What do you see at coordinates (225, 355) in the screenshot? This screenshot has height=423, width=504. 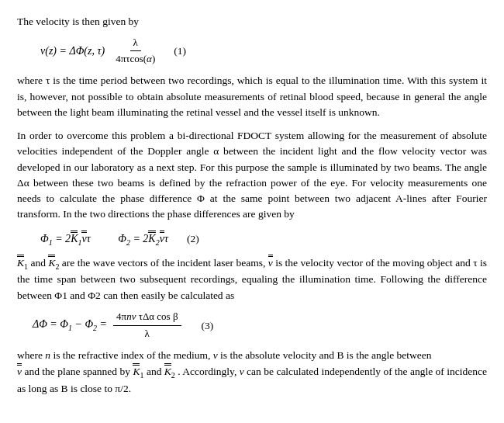 I see `para3-part1: where n is the refractive index of the m…` at bounding box center [225, 355].